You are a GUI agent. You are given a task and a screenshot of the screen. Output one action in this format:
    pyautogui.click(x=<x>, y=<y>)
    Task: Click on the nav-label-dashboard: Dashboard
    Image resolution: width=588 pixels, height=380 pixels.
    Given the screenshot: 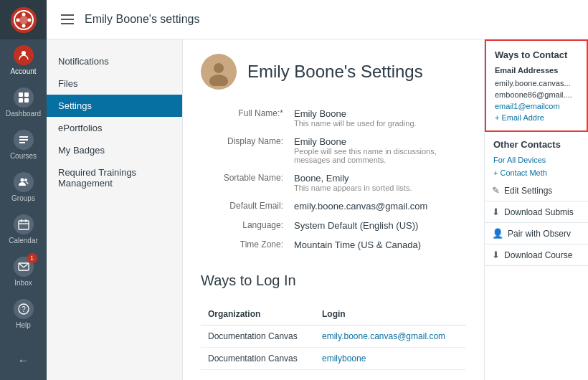 What is the action you would take?
    pyautogui.click(x=23, y=114)
    